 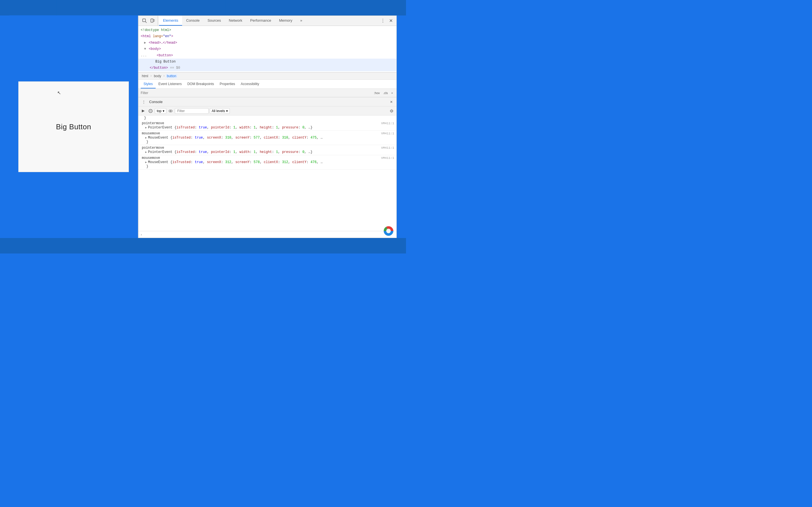 I want to click on console-execute-button, so click(x=143, y=111).